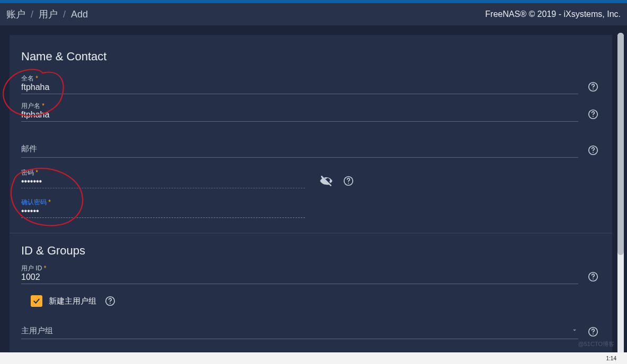 This screenshot has width=627, height=364. I want to click on field-fullname: 全名 *, so click(311, 84).